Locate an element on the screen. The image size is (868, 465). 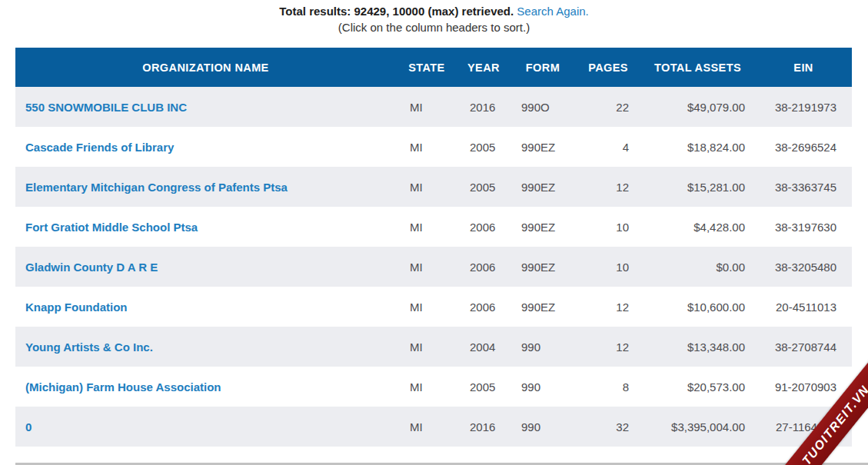
table-row: Gladwin County D A R E MI 2006 990EZ 10 … is located at coordinates (434, 267).